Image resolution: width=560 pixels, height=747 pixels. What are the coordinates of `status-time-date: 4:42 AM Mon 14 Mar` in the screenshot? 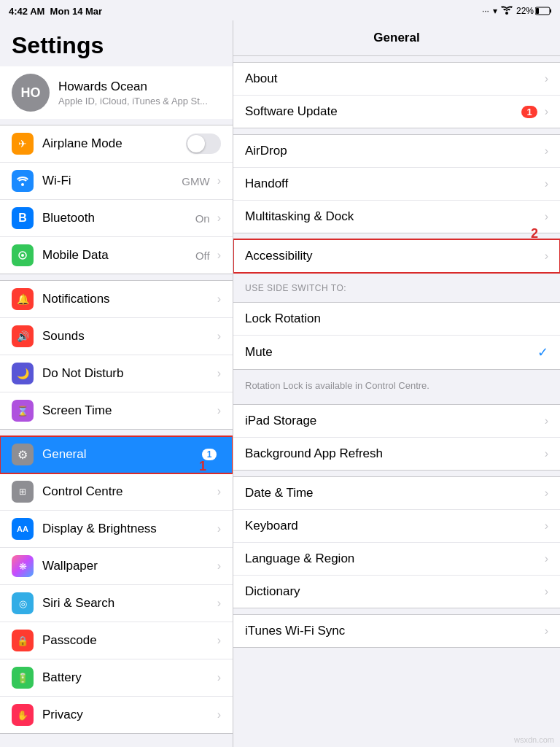 It's located at (55, 12).